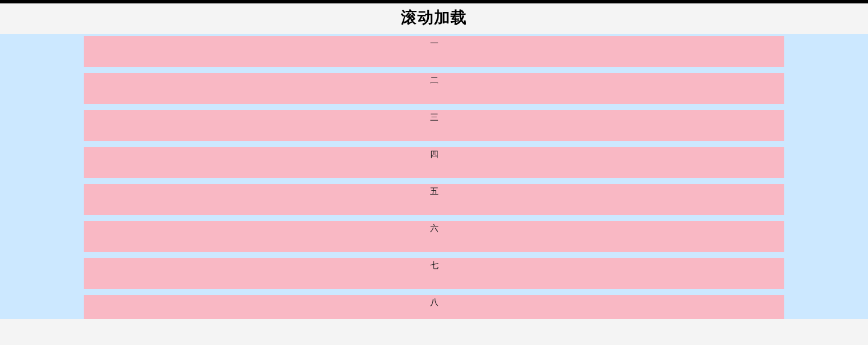 This screenshot has height=345, width=868. What do you see at coordinates (434, 273) in the screenshot?
I see `list-item: 七` at bounding box center [434, 273].